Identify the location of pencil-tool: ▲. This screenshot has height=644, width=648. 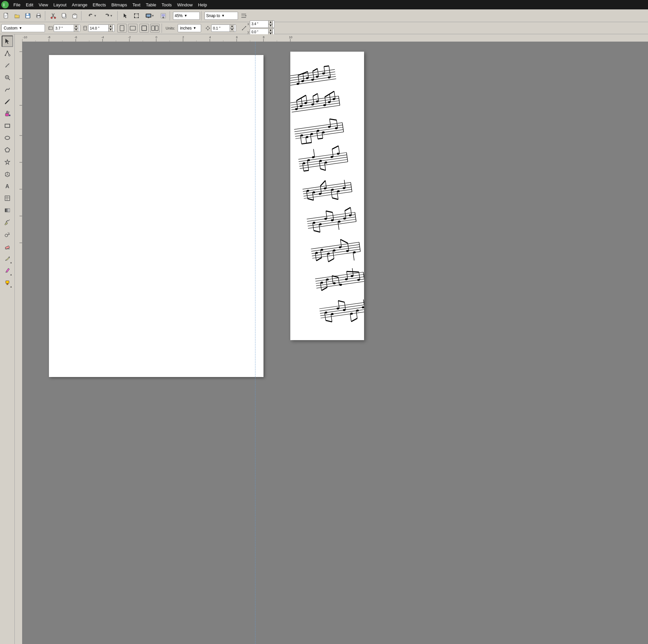
(7, 271).